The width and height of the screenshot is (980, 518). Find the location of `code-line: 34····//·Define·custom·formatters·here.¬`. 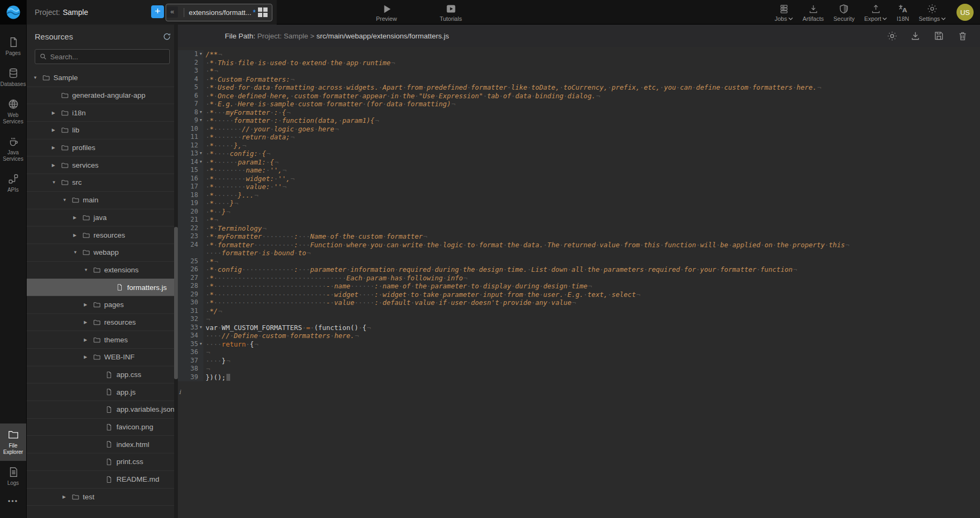

code-line: 34····//·Define·custom·formatters·here.¬ is located at coordinates (579, 336).